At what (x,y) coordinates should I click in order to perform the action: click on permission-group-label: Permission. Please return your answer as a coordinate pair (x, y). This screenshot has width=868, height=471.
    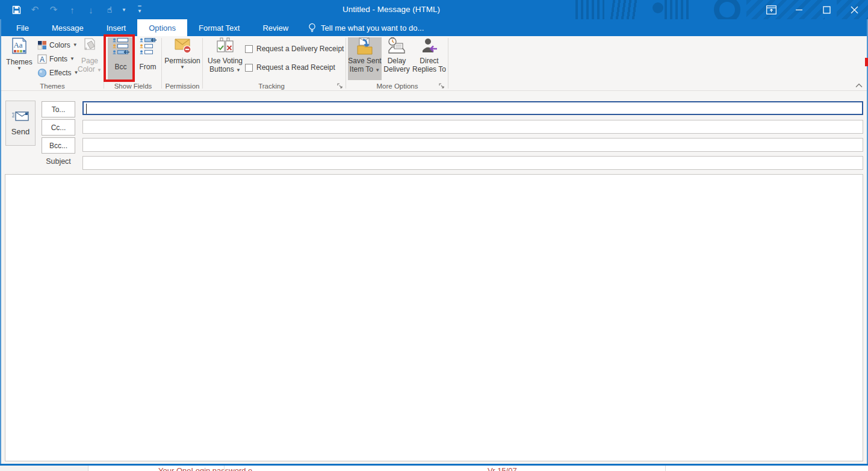
    Looking at the image, I should click on (182, 86).